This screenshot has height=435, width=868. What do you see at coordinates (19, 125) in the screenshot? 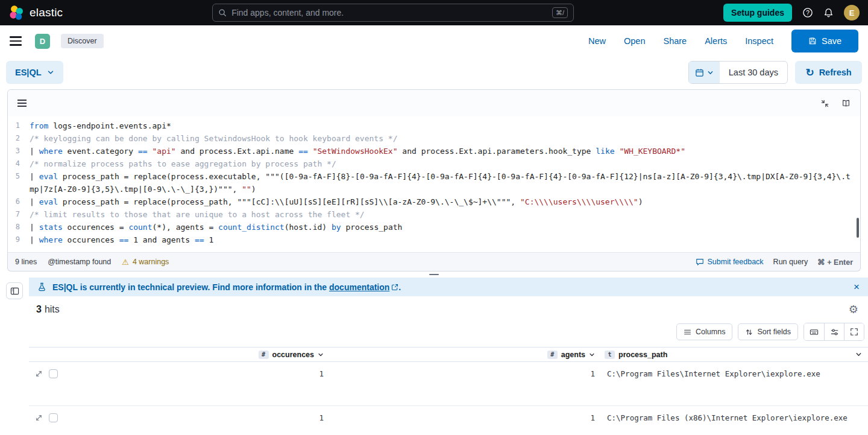
I see `line-number: 1` at bounding box center [19, 125].